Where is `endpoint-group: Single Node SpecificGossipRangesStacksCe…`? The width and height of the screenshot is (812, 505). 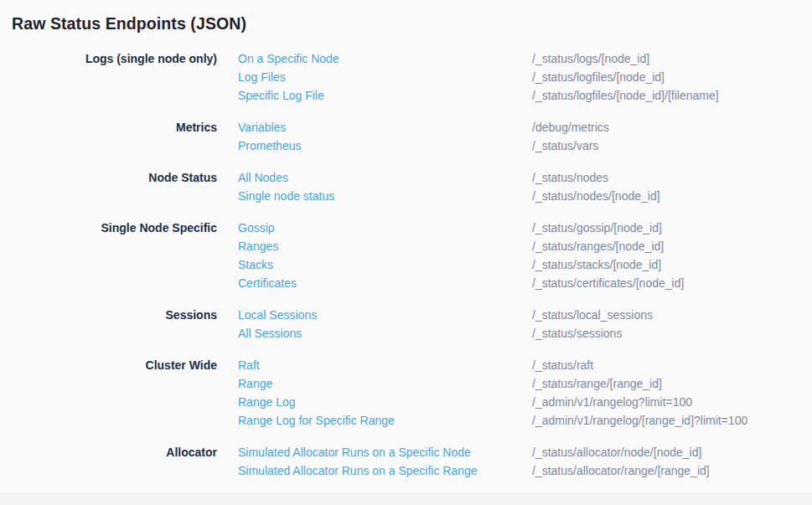 endpoint-group: Single Node SpecificGossipRangesStacksCe… is located at coordinates (406, 255).